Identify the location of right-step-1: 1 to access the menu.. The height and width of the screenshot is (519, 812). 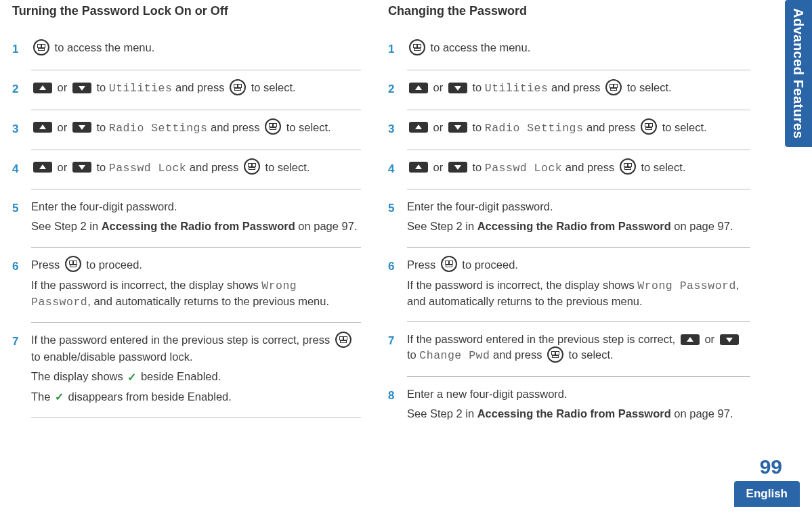
(569, 50).